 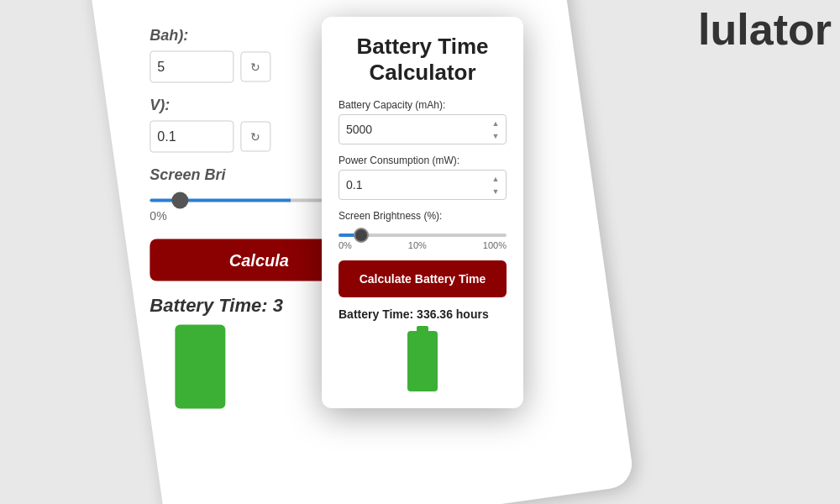 What do you see at coordinates (255, 137) in the screenshot?
I see `bg-power-spin: ↻` at bounding box center [255, 137].